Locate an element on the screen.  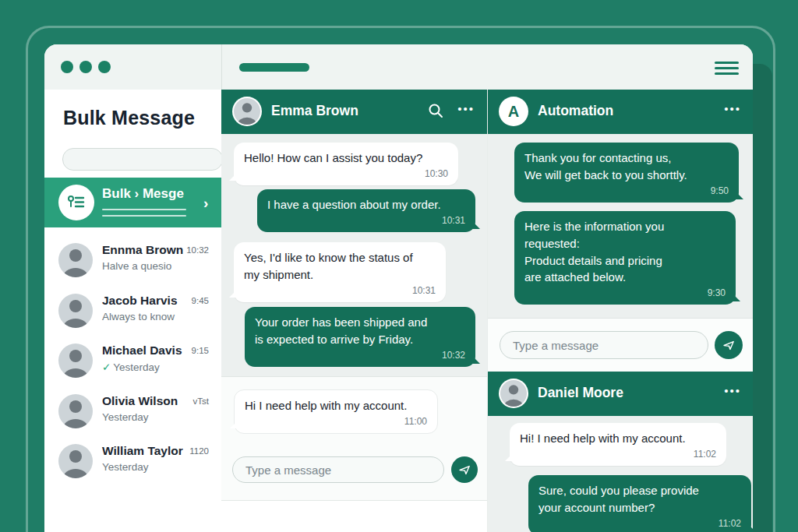
chat-header-emma: Emma Brown ••• is located at coordinates (354, 112).